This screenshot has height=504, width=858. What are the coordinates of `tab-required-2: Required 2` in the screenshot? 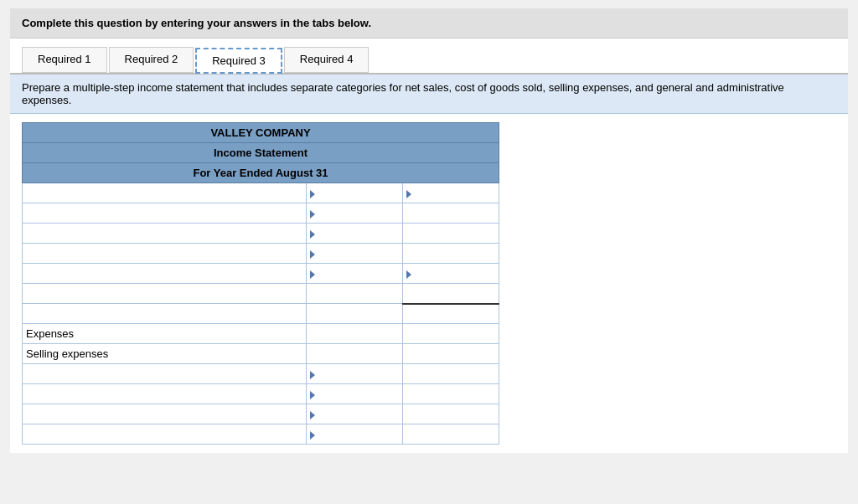 It's located at (152, 60).